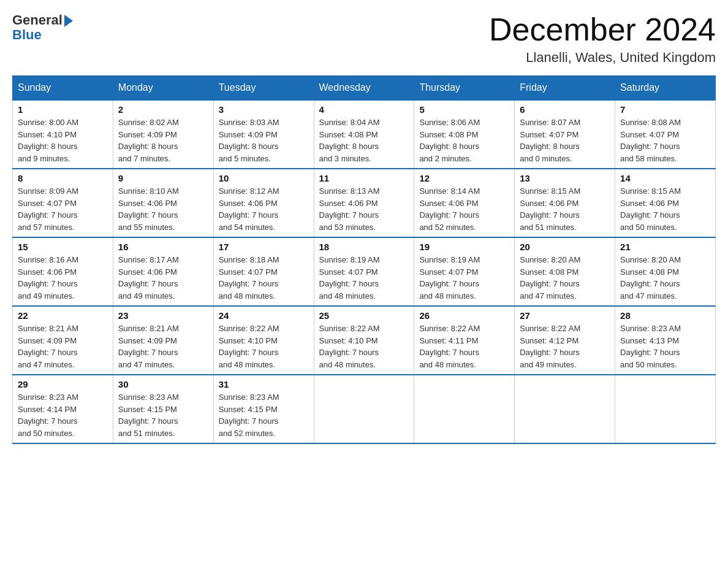 Image resolution: width=728 pixels, height=563 pixels. Describe the element at coordinates (665, 315) in the screenshot. I see `day-number: 28` at that location.